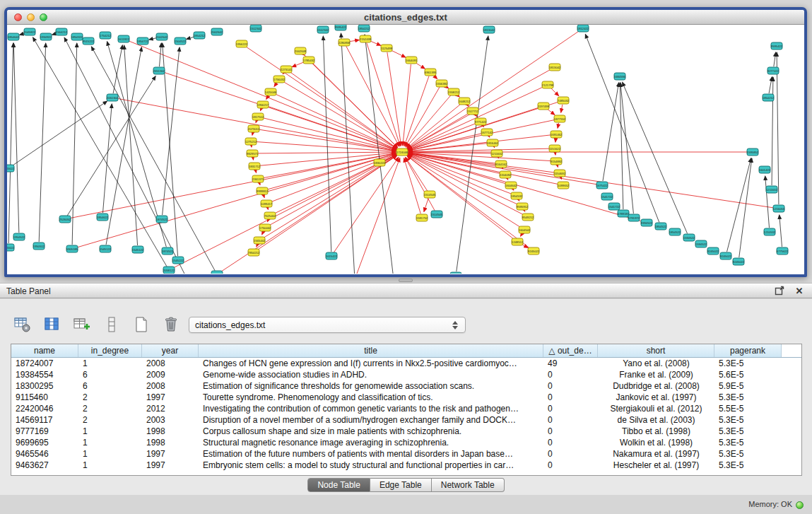 The image size is (812, 514). What do you see at coordinates (799, 291) in the screenshot?
I see `close-panel-icon: ✕` at bounding box center [799, 291].